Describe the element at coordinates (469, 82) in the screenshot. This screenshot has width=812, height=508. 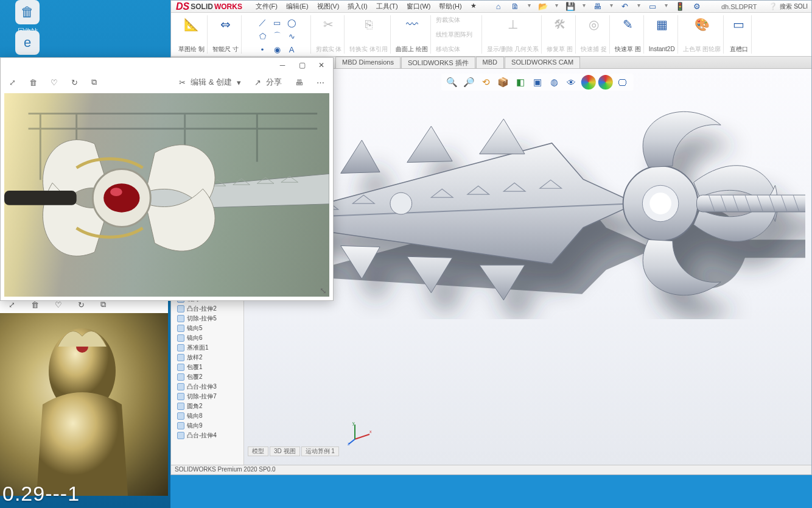
I see `zoom-area-icon: 🔎` at that location.